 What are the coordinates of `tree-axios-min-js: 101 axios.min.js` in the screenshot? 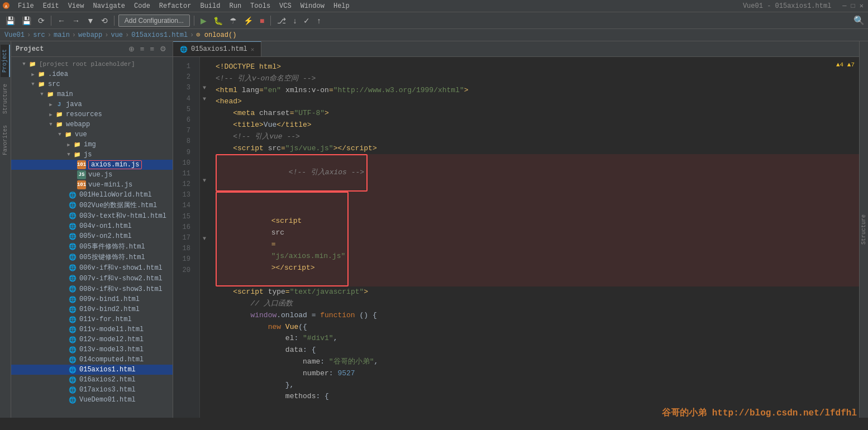 It's located at (92, 165).